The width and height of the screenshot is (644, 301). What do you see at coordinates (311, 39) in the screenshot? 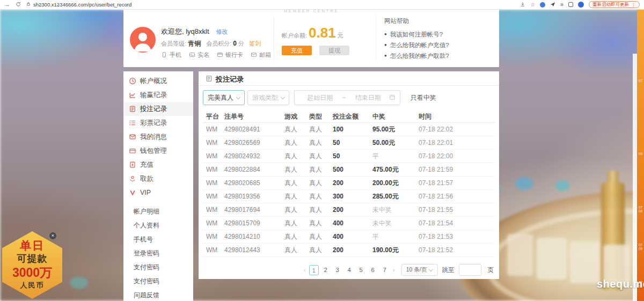
I see `member-panel: MEMBER CENTRE 欢迎您, lyq8xklt修改 会员等级: 青铜会员…` at bounding box center [311, 39].